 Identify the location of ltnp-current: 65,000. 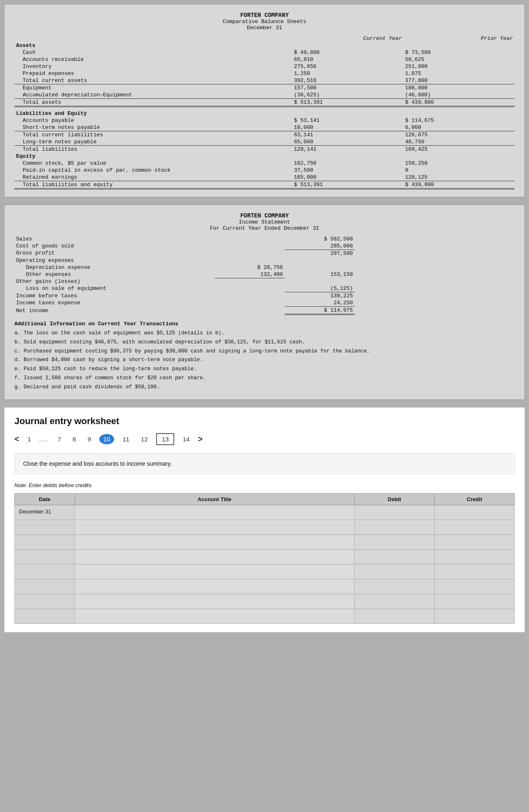
(348, 142).